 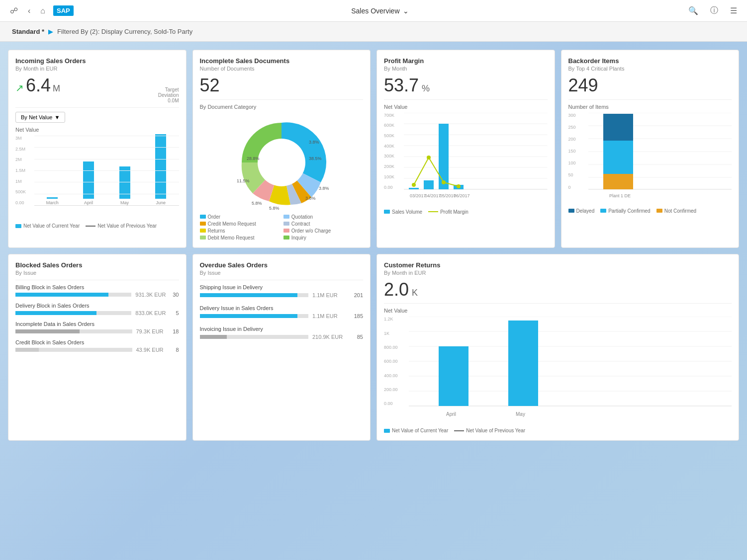 I want to click on overdue-row-shipping: Shipping Issue in Delivery 1.1M EUR 201, so click(x=281, y=291).